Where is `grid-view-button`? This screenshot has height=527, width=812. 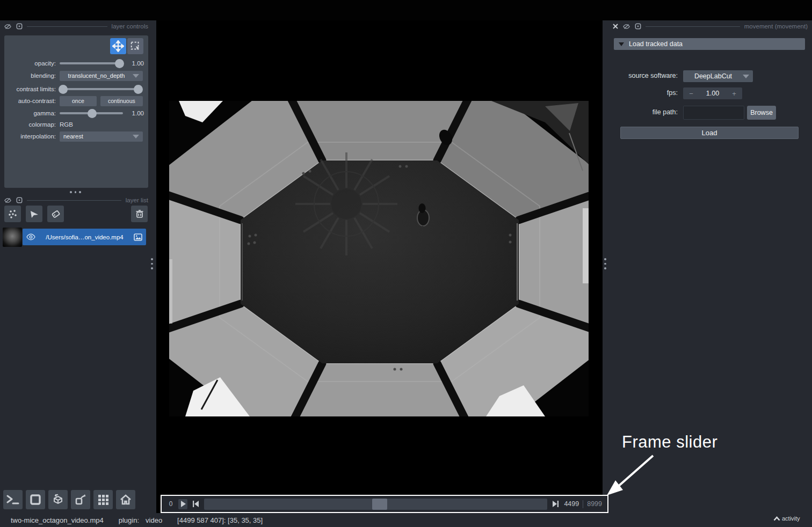 grid-view-button is located at coordinates (103, 500).